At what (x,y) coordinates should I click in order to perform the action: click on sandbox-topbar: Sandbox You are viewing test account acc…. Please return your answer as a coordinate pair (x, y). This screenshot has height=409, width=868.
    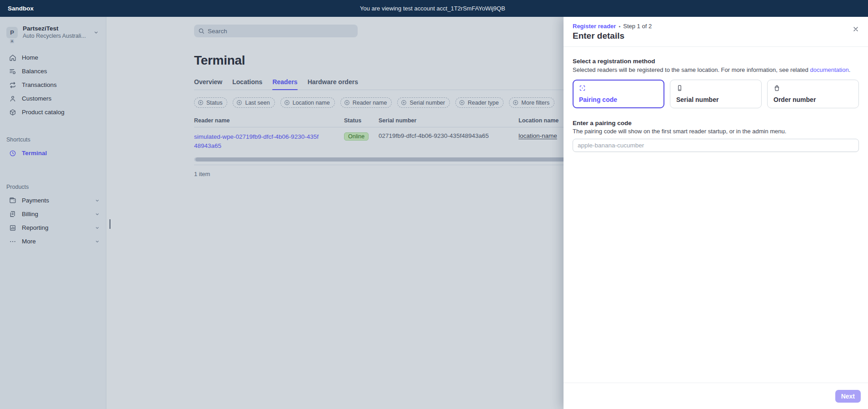
    Looking at the image, I should click on (434, 8).